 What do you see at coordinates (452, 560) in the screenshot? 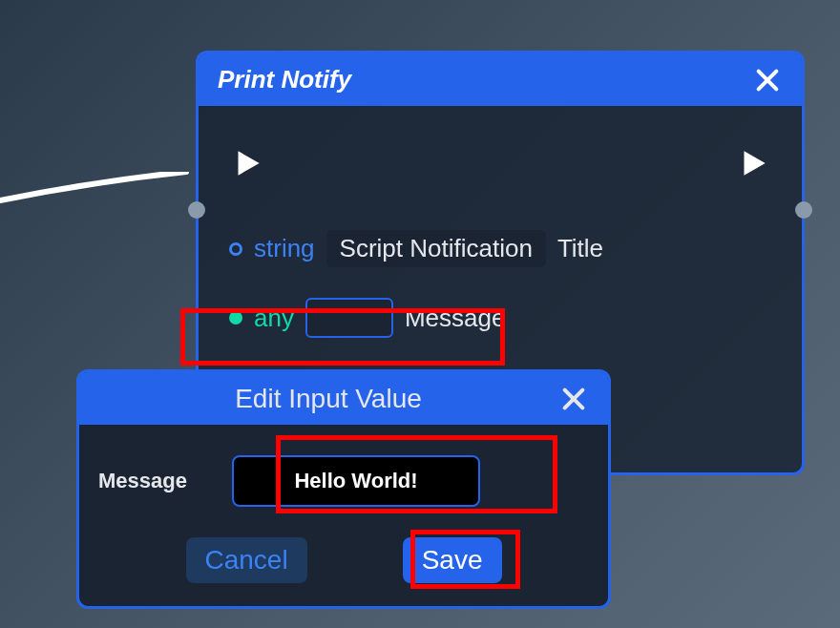
I see `save-button: Save` at bounding box center [452, 560].